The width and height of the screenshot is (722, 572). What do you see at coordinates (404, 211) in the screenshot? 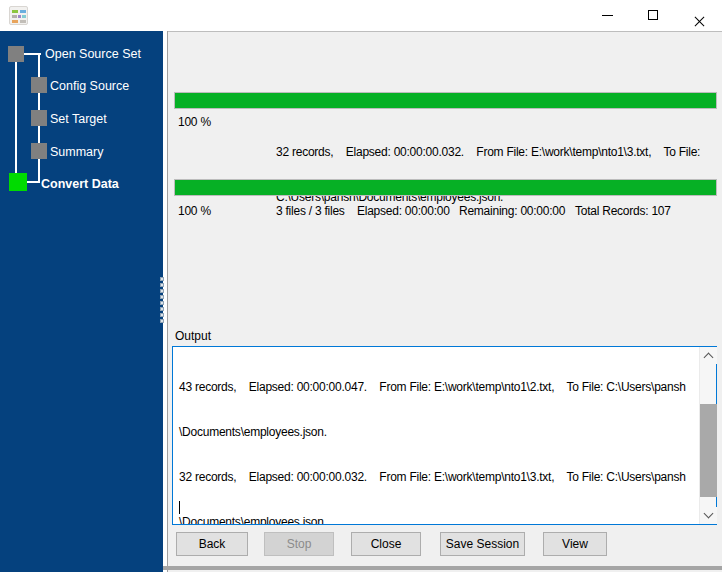
I see `elapsed-text: Elapsed: 00:00:00` at bounding box center [404, 211].